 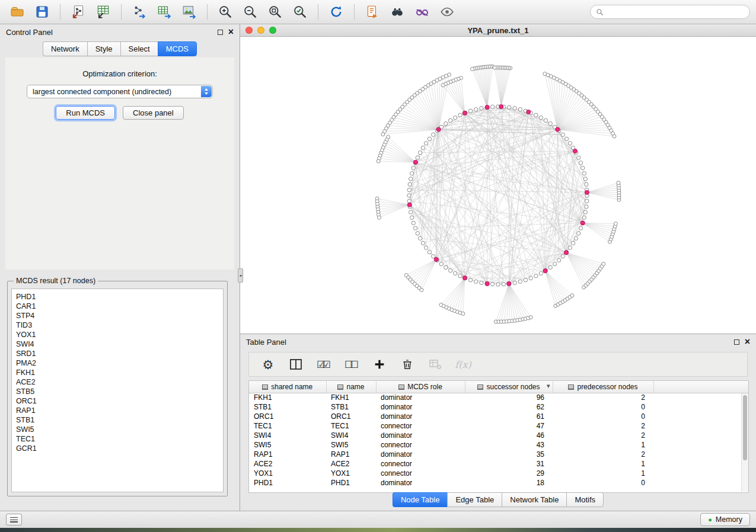 What do you see at coordinates (509, 445) in the screenshot?
I see `table-cell: 43` at bounding box center [509, 445].